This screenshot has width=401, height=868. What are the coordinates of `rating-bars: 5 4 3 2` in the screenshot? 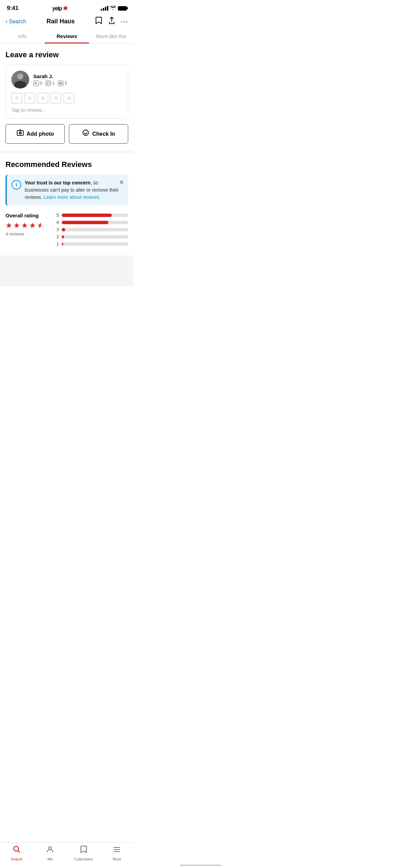 It's located at (92, 230).